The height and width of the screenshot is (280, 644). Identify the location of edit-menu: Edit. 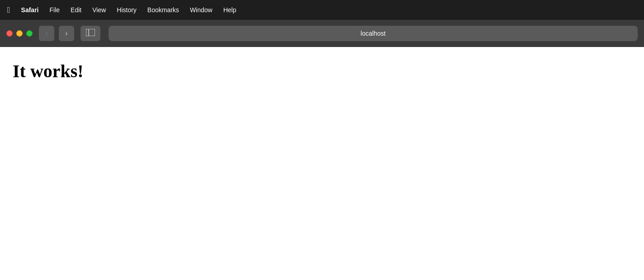
(76, 10).